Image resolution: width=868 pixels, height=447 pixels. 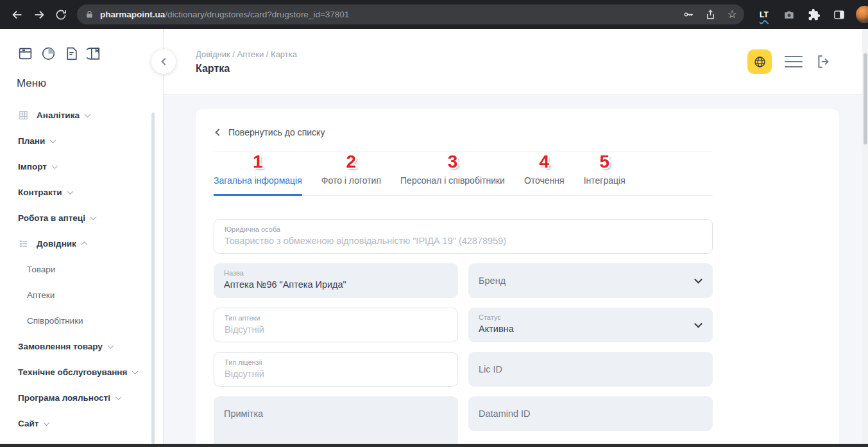 What do you see at coordinates (434, 14) in the screenshot?
I see `browser-toolbar: pharmapoint.ua/dictionary/drugstores/car…` at bounding box center [434, 14].